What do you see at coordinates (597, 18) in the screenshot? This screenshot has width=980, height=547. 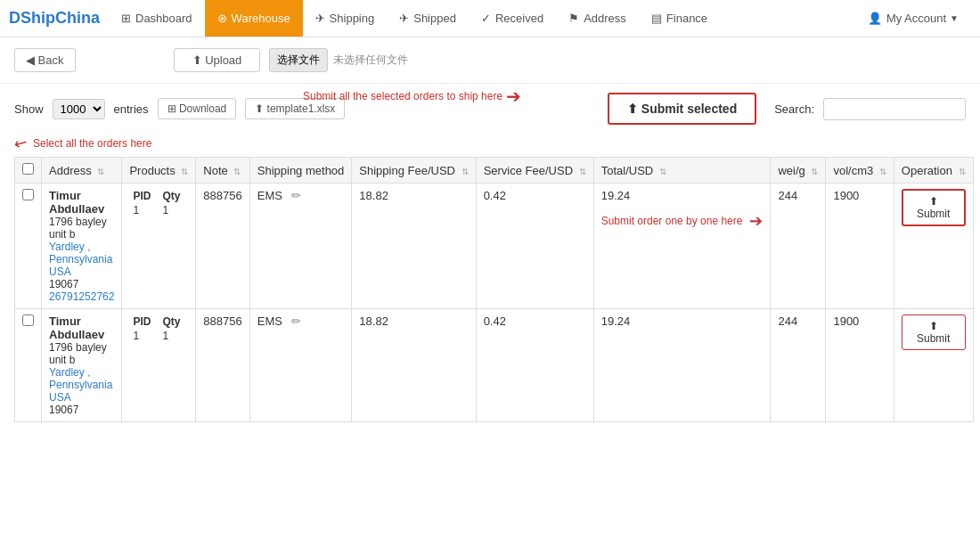 I see `nav-address: ⚑ Address` at bounding box center [597, 18].